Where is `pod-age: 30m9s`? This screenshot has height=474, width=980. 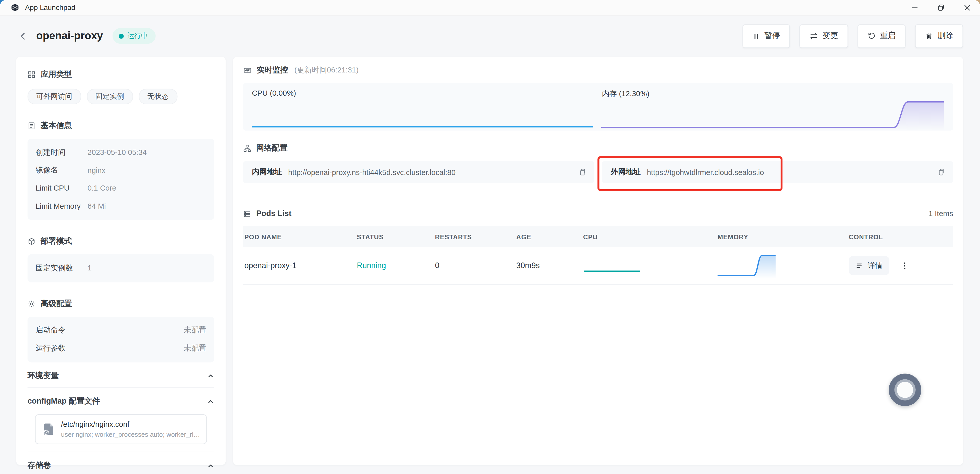
pod-age: 30m9s is located at coordinates (550, 266).